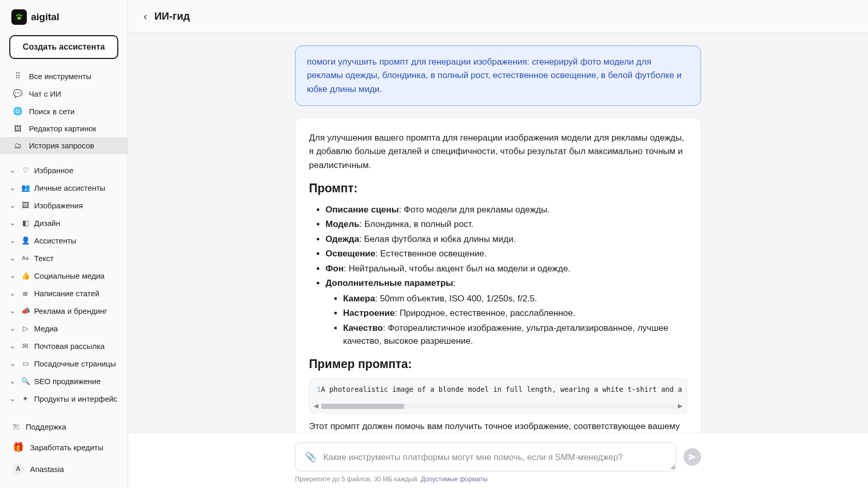 The height and width of the screenshot is (488, 868). Describe the element at coordinates (498, 152) in the screenshot. I see `assistant-intro: Для улучшения вашего промпта для генерац…` at that location.